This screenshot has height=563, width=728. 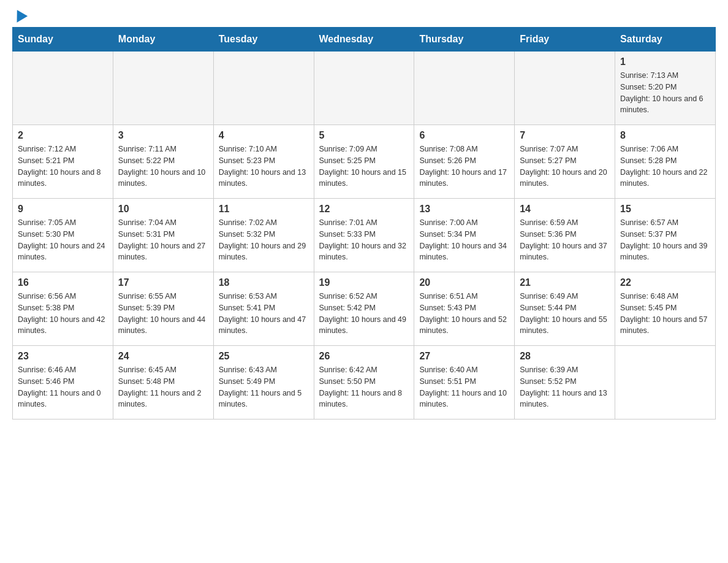 I want to click on calendar-cell: 10Sunrise: 7:04 AM Sunset: 5:31 PM Dayli…, so click(x=163, y=236).